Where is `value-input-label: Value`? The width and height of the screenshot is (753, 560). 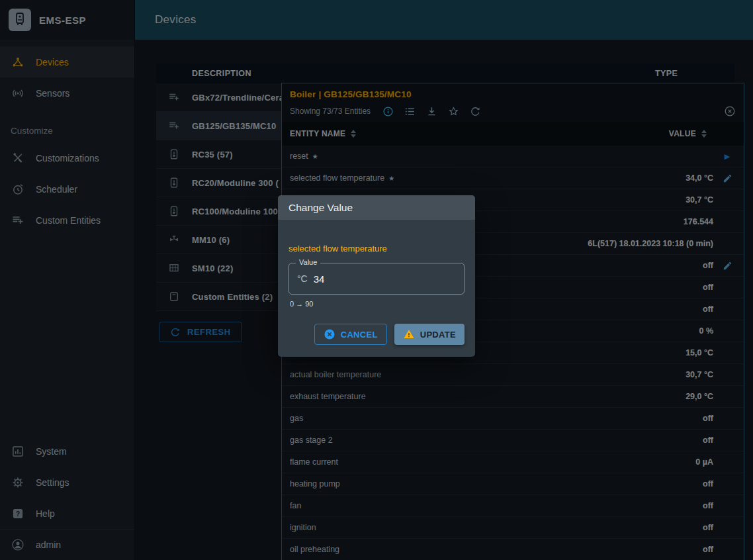 value-input-label: Value is located at coordinates (308, 262).